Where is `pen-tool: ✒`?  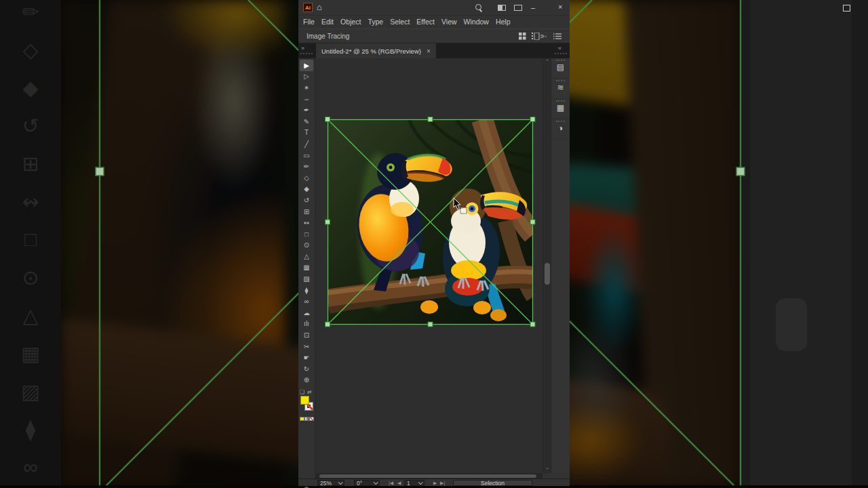
pen-tool: ✒ is located at coordinates (307, 110).